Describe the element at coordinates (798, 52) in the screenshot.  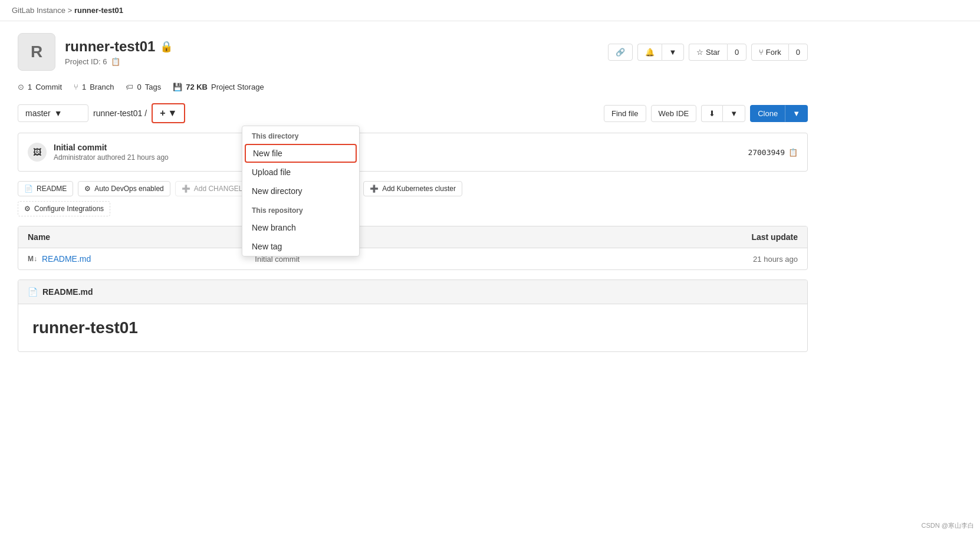
I see `fork-count: 0` at that location.